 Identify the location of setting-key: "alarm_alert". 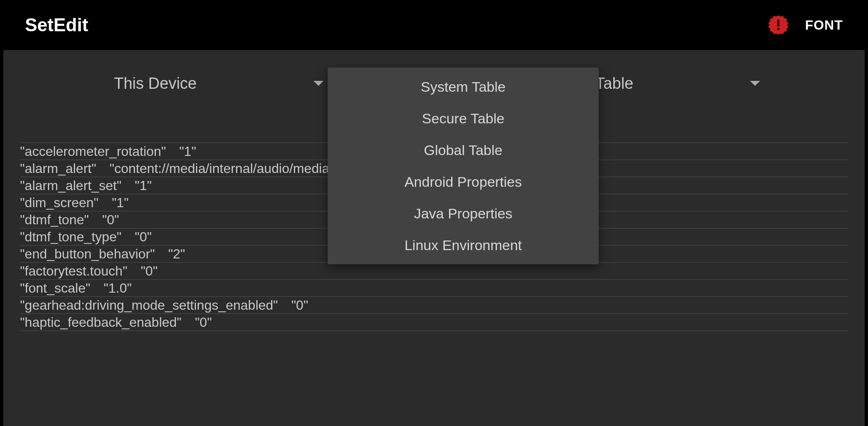
(58, 168).